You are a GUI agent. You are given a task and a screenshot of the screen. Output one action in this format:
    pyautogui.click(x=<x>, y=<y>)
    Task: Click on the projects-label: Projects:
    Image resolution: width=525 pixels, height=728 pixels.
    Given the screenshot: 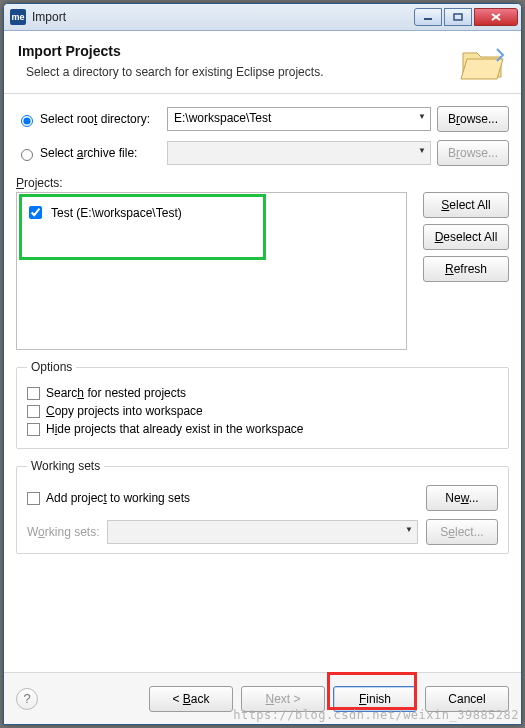 What is the action you would take?
    pyautogui.click(x=262, y=183)
    